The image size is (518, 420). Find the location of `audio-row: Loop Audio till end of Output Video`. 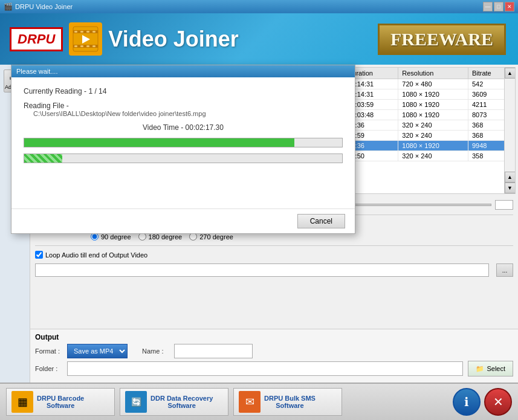

audio-row: Loop Audio till end of Output Video is located at coordinates (274, 255).